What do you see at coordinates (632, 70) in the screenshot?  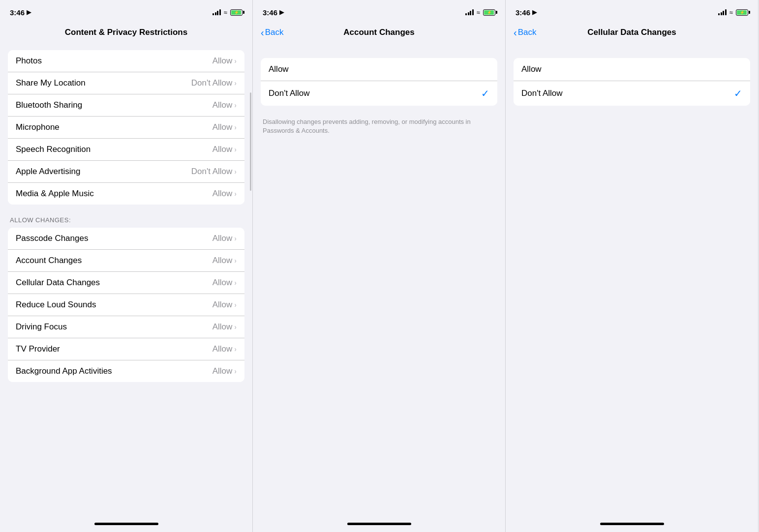 I see `selection-item-allow-3: Allow` at bounding box center [632, 70].